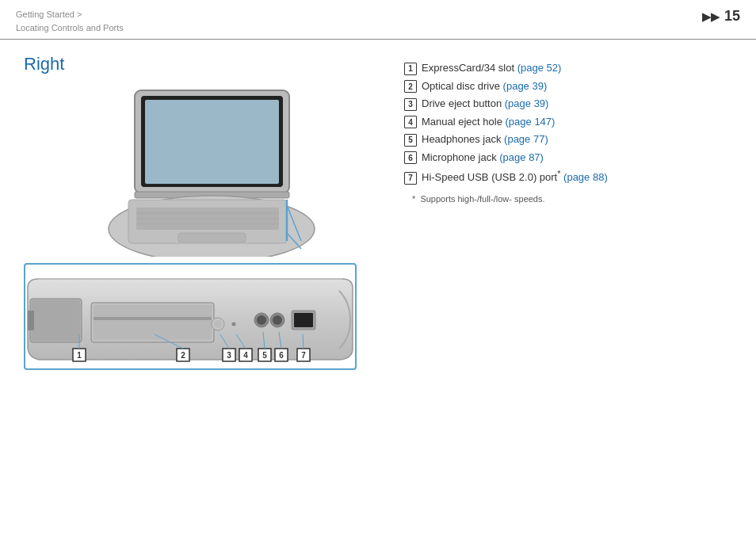  What do you see at coordinates (410, 69) in the screenshot?
I see `item-num-1: 1` at bounding box center [410, 69].